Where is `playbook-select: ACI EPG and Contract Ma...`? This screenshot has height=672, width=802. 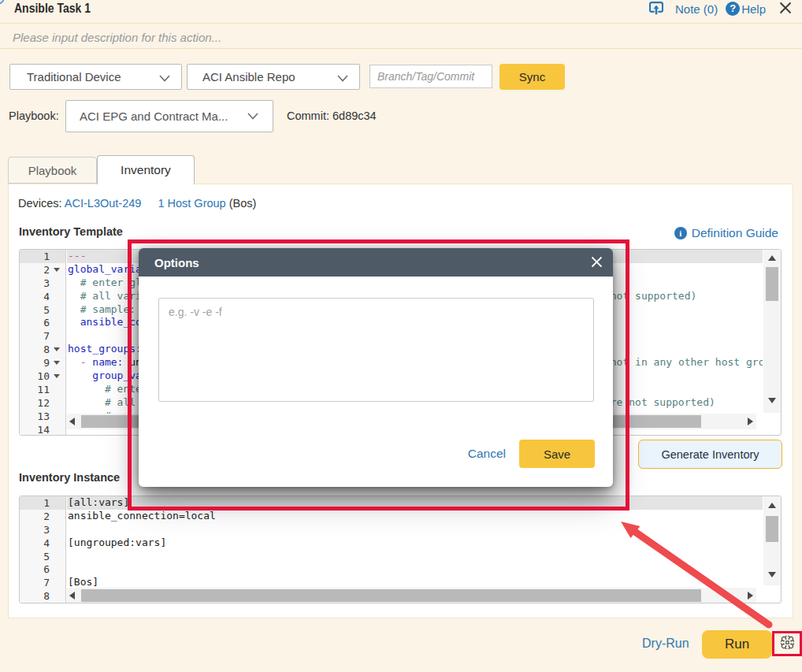
playbook-select: ACI EPG and Contract Ma... is located at coordinates (169, 117).